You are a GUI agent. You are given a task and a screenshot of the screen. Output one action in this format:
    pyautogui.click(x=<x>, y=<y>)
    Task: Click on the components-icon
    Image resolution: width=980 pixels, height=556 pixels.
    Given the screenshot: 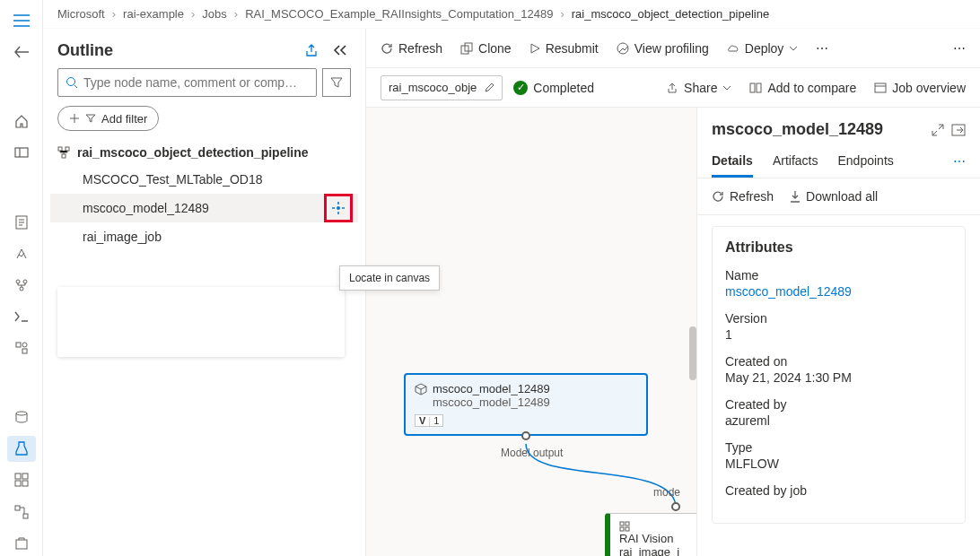 What is the action you would take?
    pyautogui.click(x=22, y=348)
    